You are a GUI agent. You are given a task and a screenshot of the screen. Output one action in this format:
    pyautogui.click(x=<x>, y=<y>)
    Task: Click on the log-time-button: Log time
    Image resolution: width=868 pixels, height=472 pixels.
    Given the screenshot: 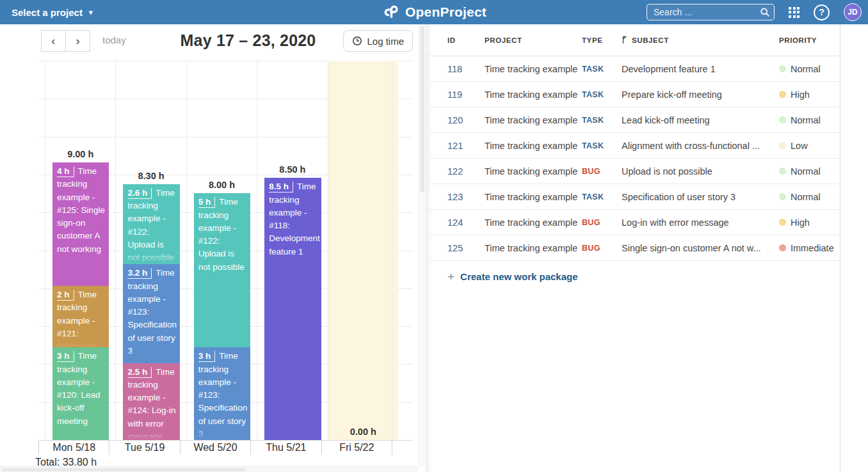 What is the action you would take?
    pyautogui.click(x=378, y=41)
    